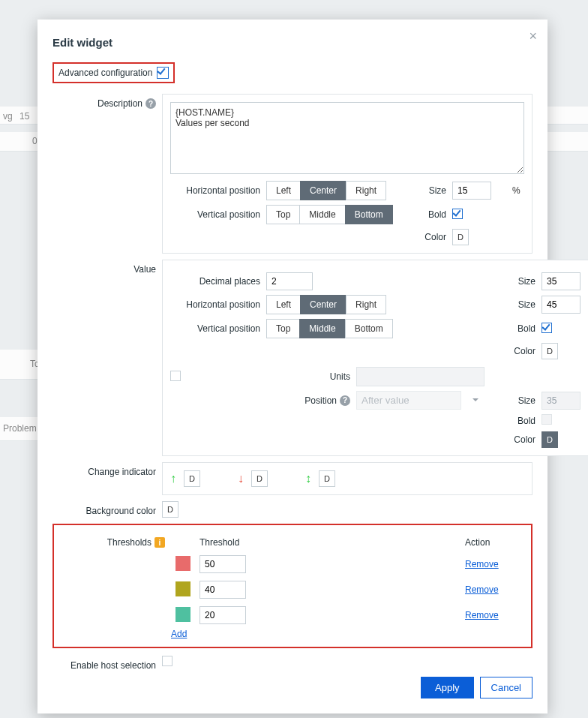  What do you see at coordinates (322, 329) in the screenshot?
I see `value-vpos-middle: Middle` at bounding box center [322, 329].